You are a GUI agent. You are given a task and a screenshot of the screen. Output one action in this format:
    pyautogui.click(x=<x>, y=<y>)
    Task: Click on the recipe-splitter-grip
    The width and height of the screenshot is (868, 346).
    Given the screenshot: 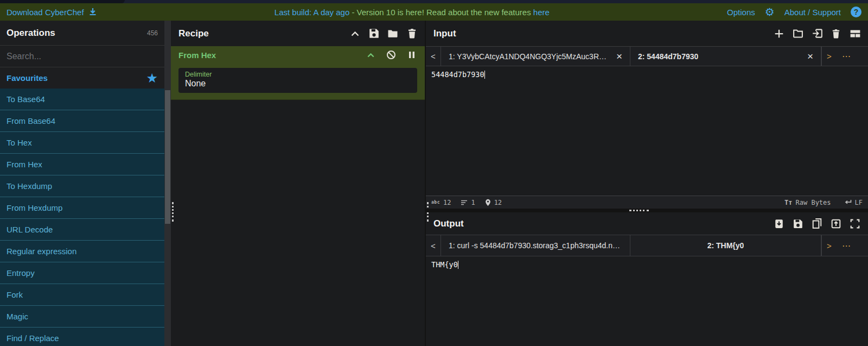 What is the action you would take?
    pyautogui.click(x=173, y=212)
    